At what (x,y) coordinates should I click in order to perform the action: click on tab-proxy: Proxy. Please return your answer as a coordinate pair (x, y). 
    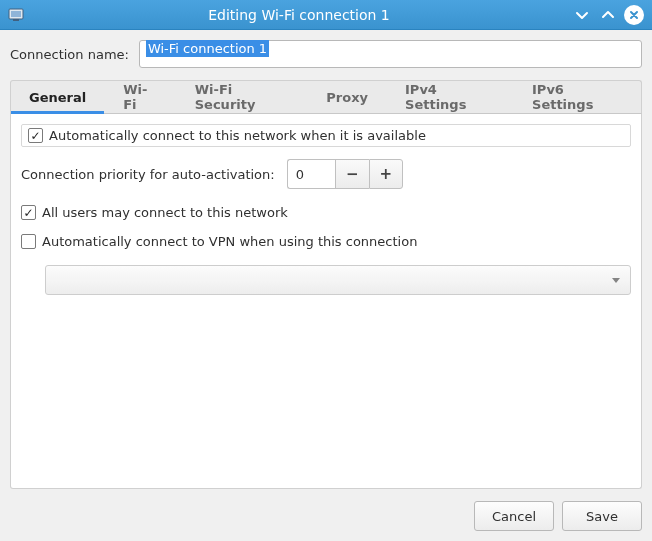
    Looking at the image, I should click on (348, 97).